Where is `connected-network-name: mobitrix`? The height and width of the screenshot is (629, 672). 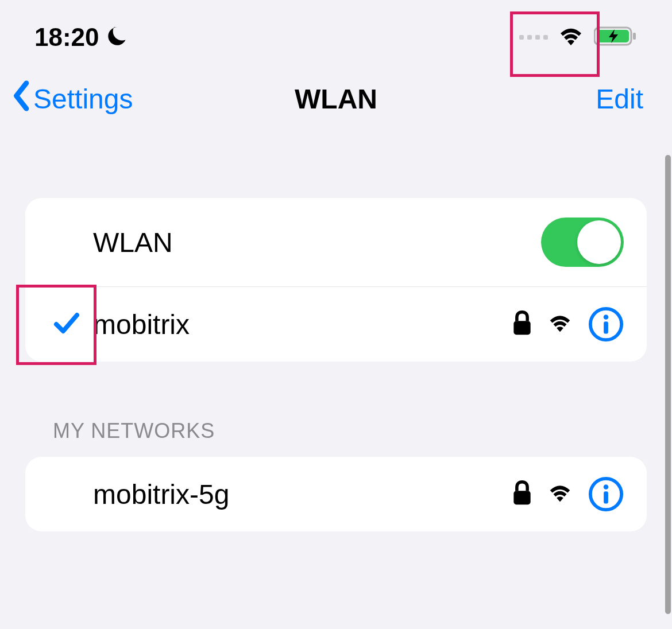
connected-network-name: mobitrix is located at coordinates (303, 325).